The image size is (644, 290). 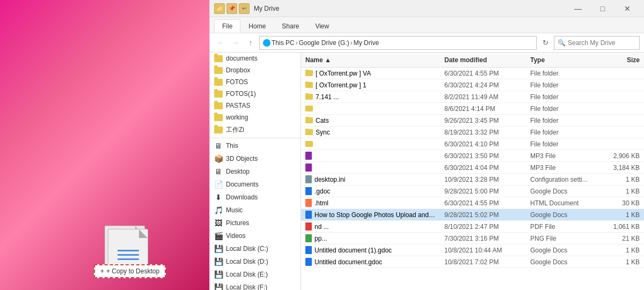 What do you see at coordinates (472, 250) in the screenshot?
I see `table-row: Untitled document (1).gdoc 10/8/2021 10:…` at bounding box center [472, 250].